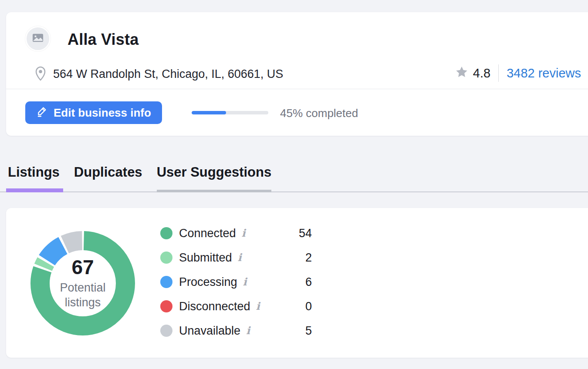  Describe the element at coordinates (305, 233) in the screenshot. I see `legend-count: 54` at that location.